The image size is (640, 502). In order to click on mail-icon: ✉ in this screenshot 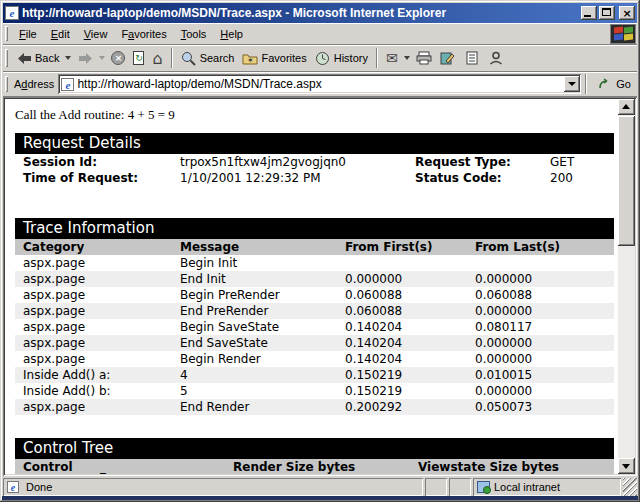, I will do `click(392, 58)`.